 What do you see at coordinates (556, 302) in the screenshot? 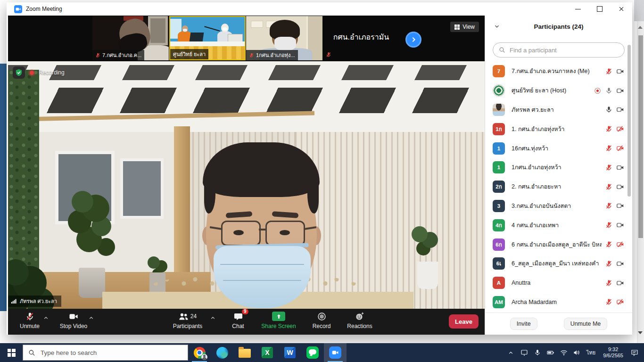
I see `participant-name: Archa Madardam` at bounding box center [556, 302].